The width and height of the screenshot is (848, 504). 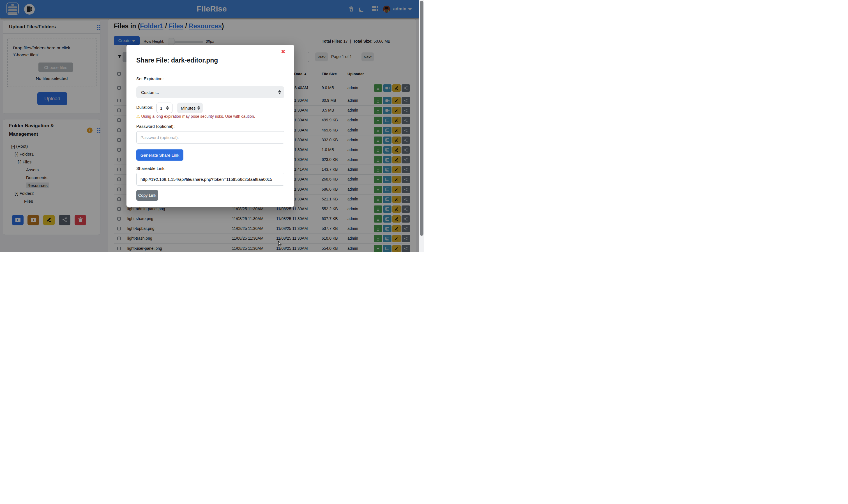 I want to click on duration-unit-select: Minutes, so click(x=190, y=108).